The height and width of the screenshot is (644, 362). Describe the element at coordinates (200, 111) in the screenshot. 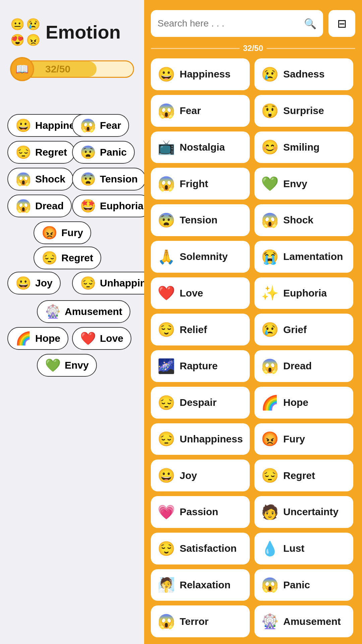

I see `grid-emotion-fear: 😱Fear` at that location.